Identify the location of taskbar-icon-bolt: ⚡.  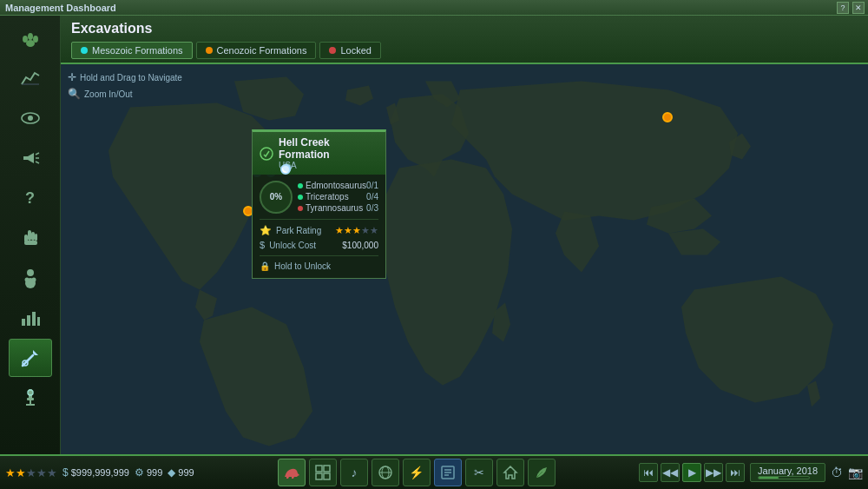
(417, 472).